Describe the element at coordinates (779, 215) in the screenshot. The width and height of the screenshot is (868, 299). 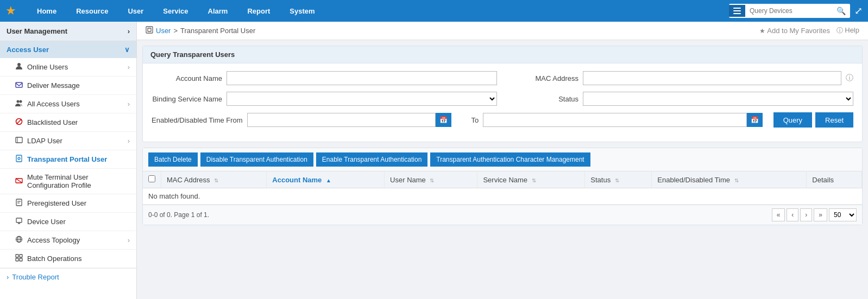
I see `first-page-button: «` at that location.